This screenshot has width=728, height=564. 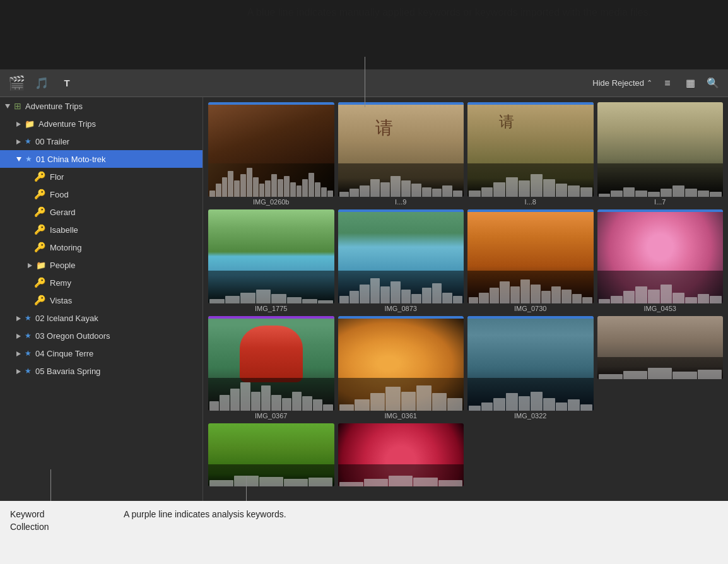 What do you see at coordinates (19, 124) in the screenshot?
I see `triangle-right-icon-smart` at bounding box center [19, 124].